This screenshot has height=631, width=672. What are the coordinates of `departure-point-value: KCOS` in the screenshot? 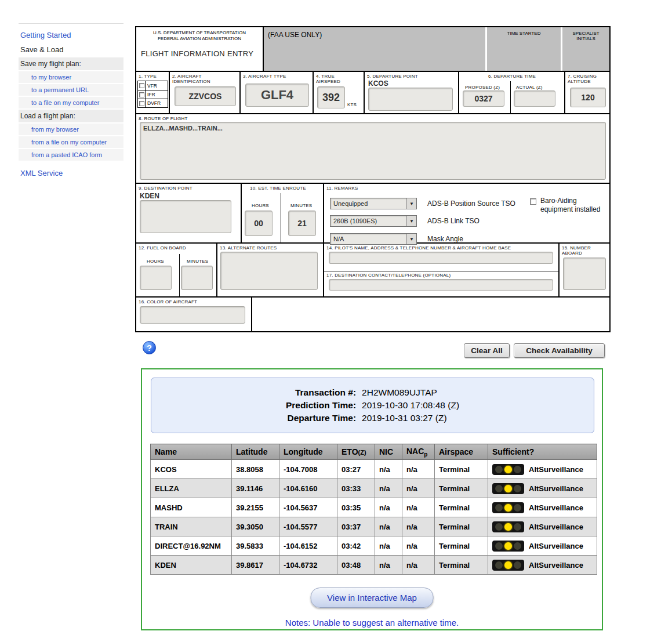 It's located at (378, 84).